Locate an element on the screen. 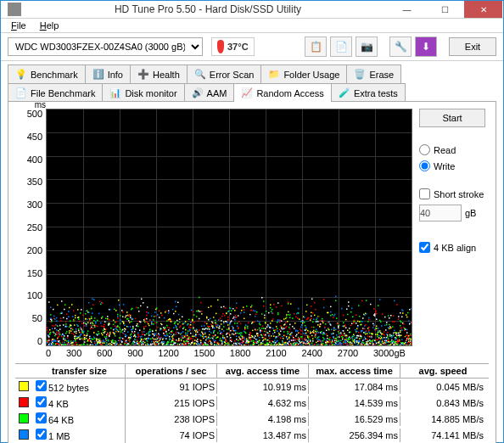  tab-extra-tests: 🧪Extra tests is located at coordinates (368, 93).